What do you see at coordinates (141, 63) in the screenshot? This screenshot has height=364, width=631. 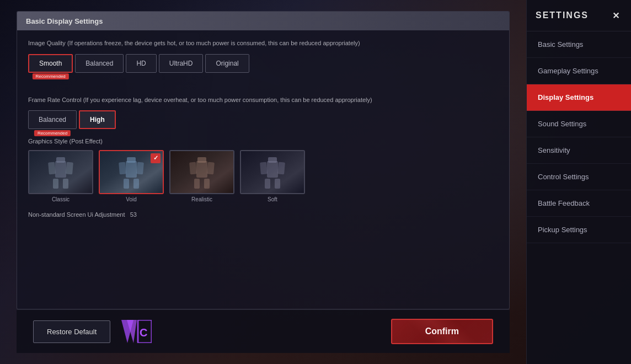 I see `quality-btn-hd: HD` at bounding box center [141, 63].